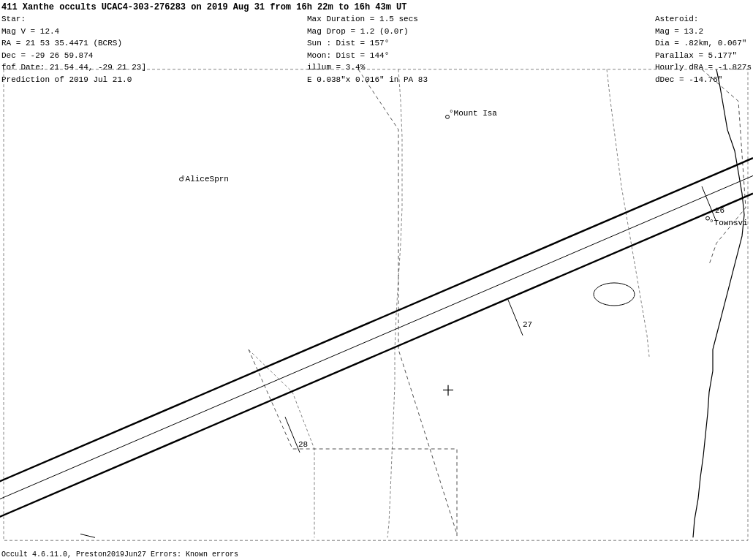  Describe the element at coordinates (74, 56) in the screenshot. I see `dec: Dec = -29 26 59.874` at that location.